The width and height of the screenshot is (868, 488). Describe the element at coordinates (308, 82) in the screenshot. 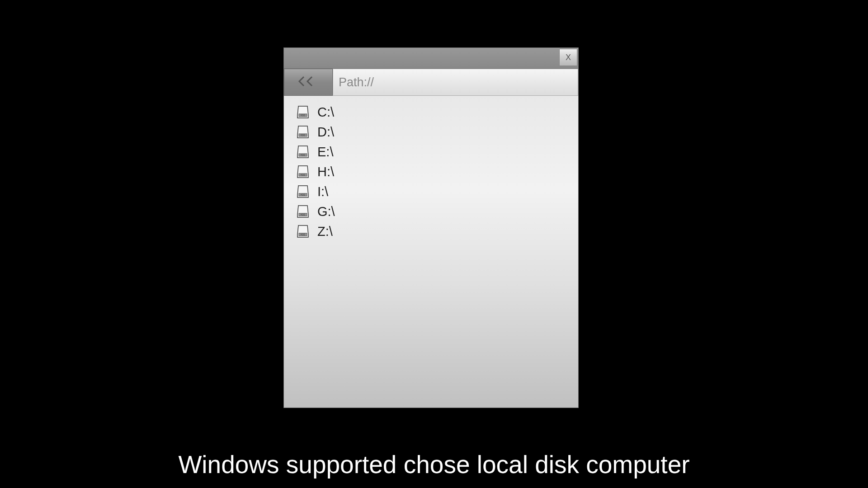

I see `back-button` at that location.